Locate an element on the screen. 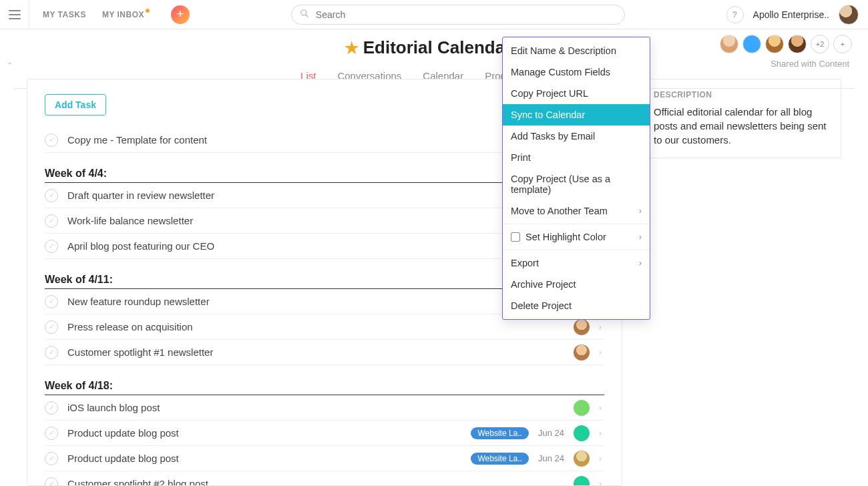 This screenshot has height=486, width=868. task-row: ✓Customer spotlight #1 newsletter› is located at coordinates (324, 352).